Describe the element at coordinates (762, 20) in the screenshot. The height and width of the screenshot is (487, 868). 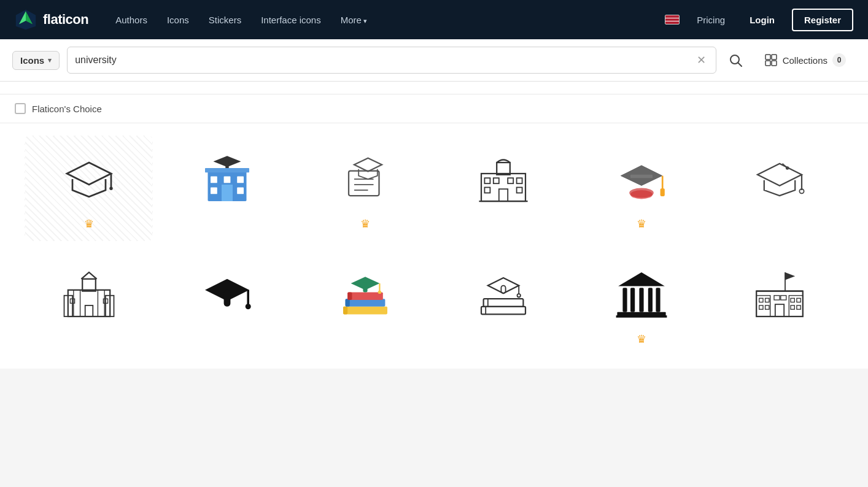
I see `login-link: Login` at that location.